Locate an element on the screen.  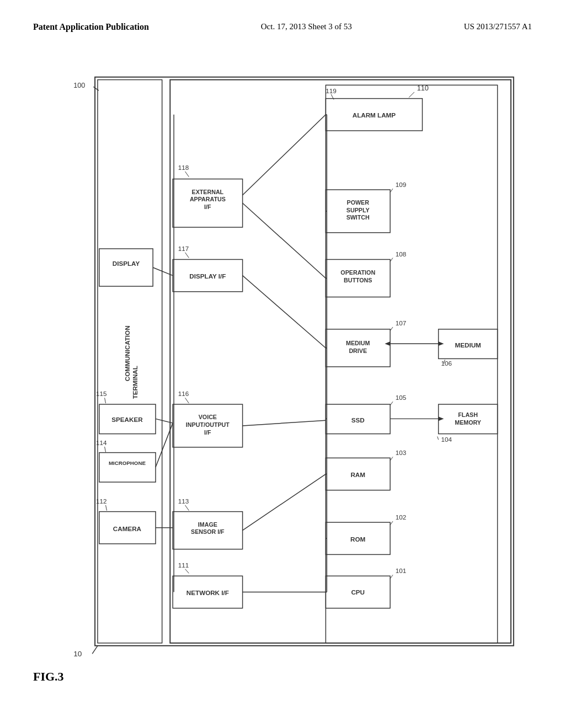
image-sensor-if-label2: SENSOR I/F is located at coordinates (207, 532).